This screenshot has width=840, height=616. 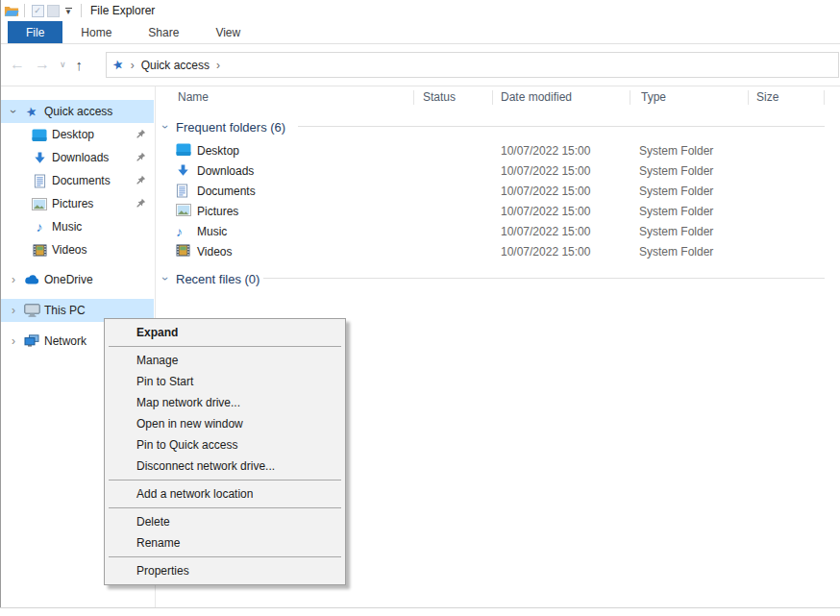 I want to click on tab-view: View, so click(x=228, y=33).